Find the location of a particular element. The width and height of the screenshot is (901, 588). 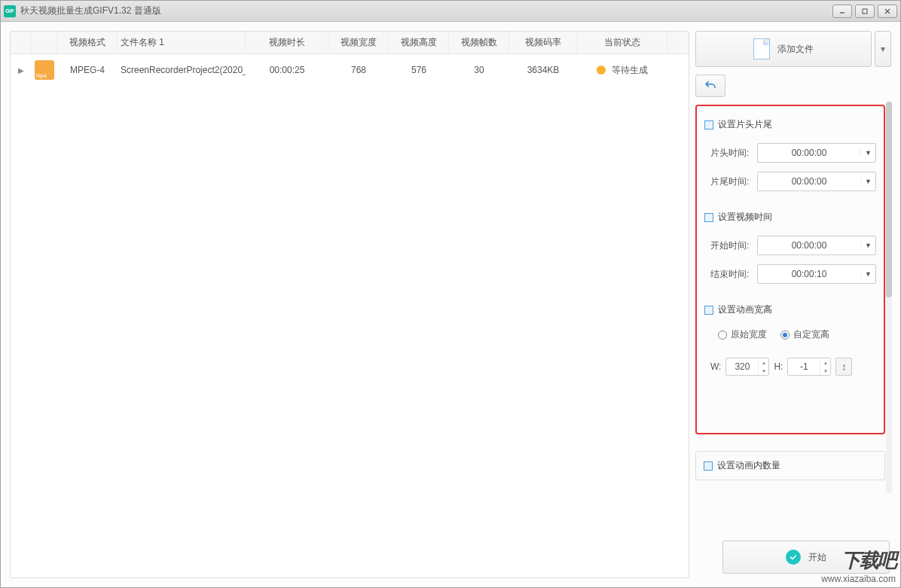

header-format: 视频格式 is located at coordinates (87, 42).